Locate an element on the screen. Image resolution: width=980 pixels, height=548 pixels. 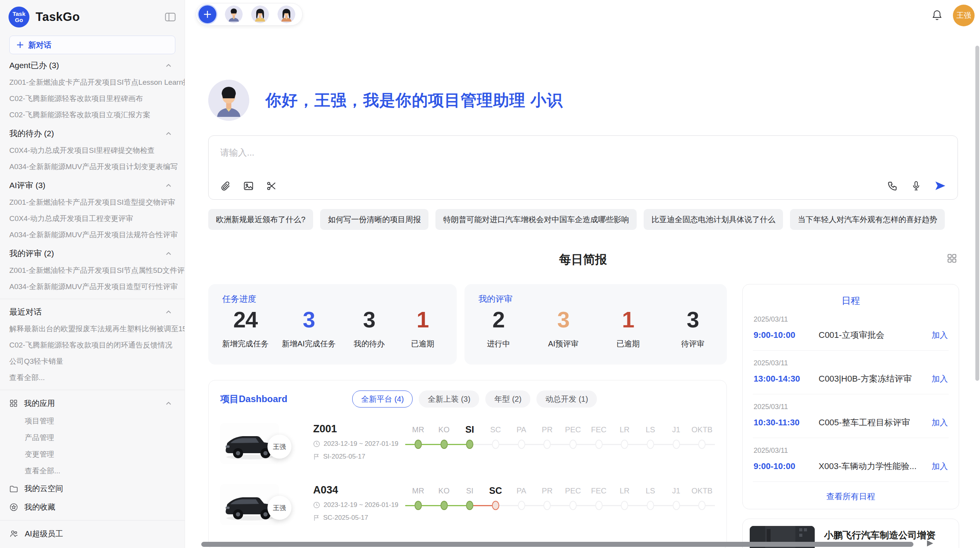
sidebar-tool-people: AI超级员工 is located at coordinates (92, 534).